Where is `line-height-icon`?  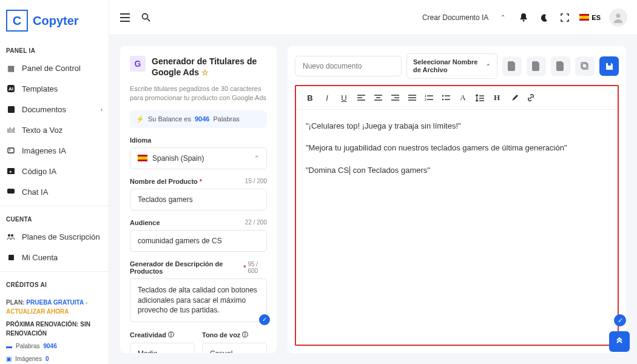 line-height-icon is located at coordinates (480, 98).